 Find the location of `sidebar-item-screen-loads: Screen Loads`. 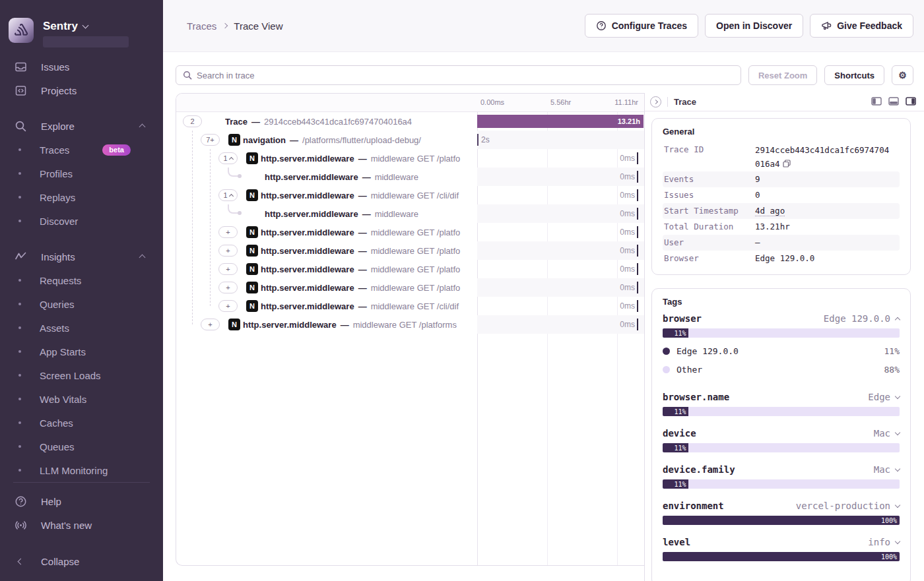

sidebar-item-screen-loads: Screen Loads is located at coordinates (82, 375).